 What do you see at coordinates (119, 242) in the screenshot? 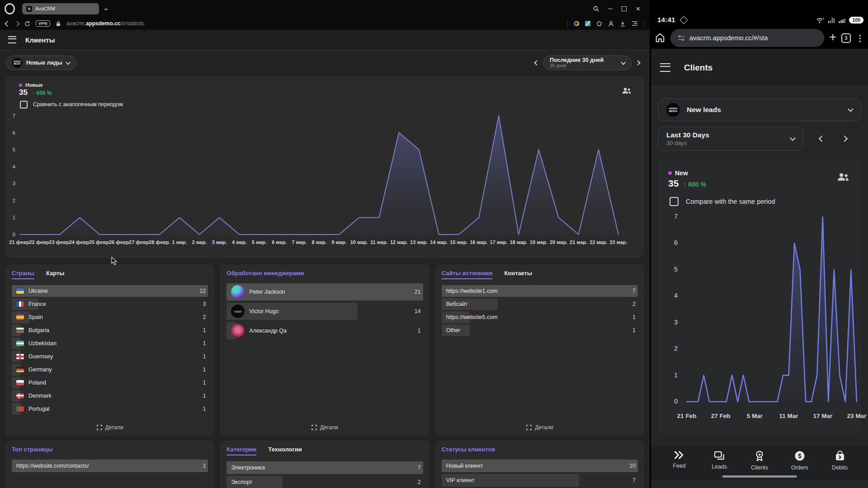
I see `svg-text: 26 февр.` at bounding box center [119, 242].